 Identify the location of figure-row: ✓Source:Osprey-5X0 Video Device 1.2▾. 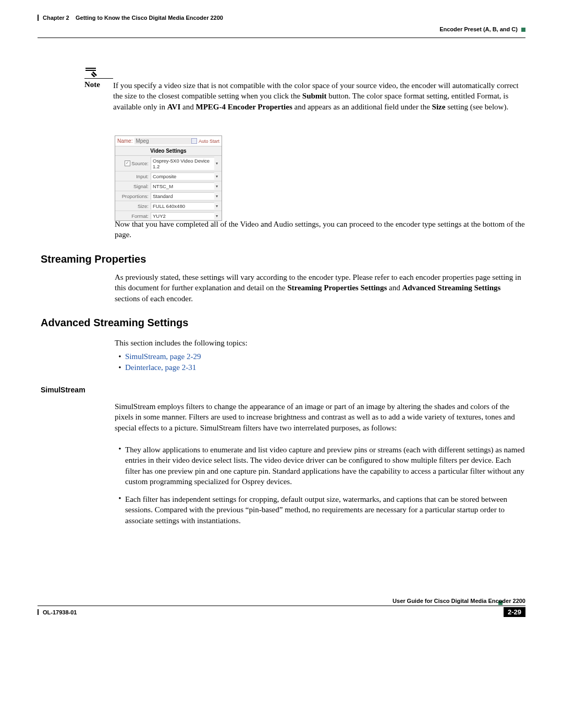
(168, 164).